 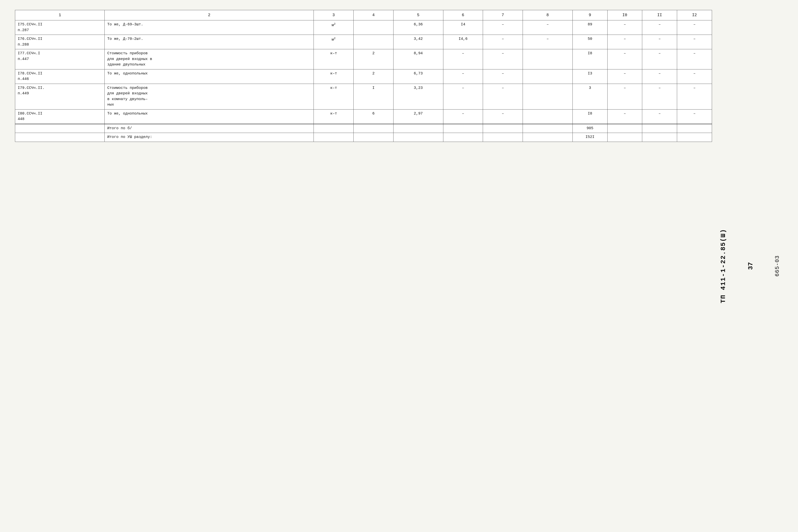 What do you see at coordinates (625, 15) in the screenshot?
I see `col-header-10: I0` at bounding box center [625, 15].